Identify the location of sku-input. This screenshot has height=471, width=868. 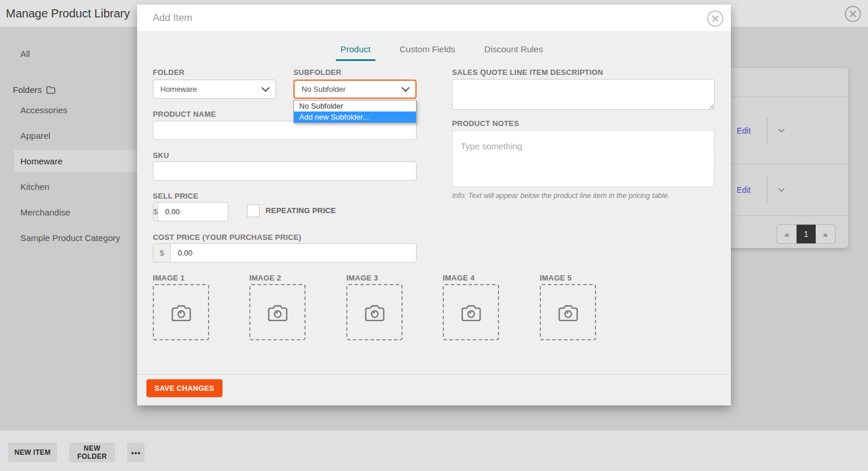
(285, 171).